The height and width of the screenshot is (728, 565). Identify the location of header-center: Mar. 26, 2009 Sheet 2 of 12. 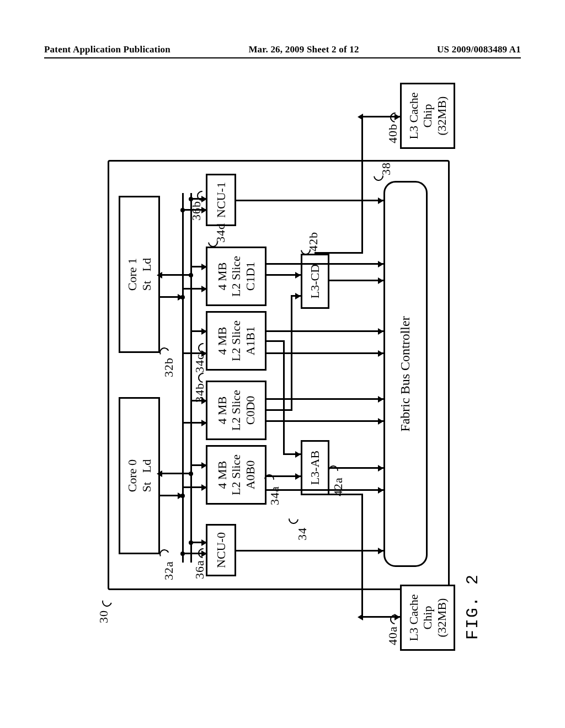
(303, 50).